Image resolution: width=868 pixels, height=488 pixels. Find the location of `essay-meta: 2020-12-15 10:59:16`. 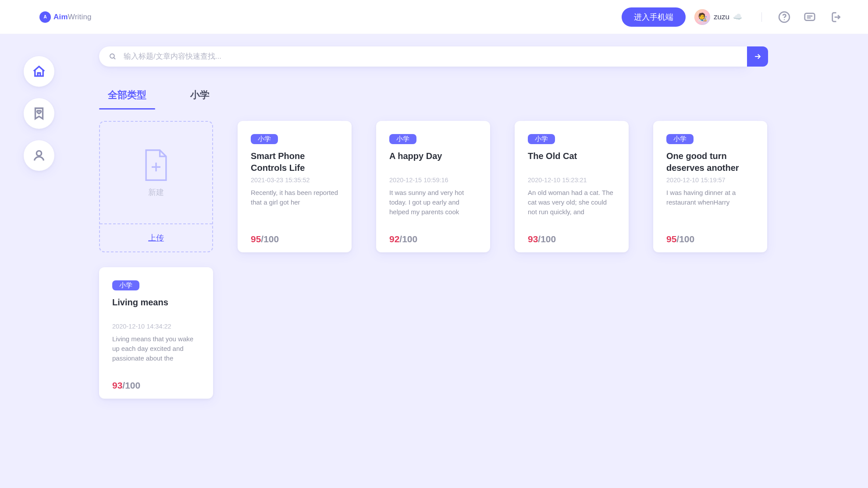

essay-meta: 2020-12-15 10:59:16 is located at coordinates (433, 180).